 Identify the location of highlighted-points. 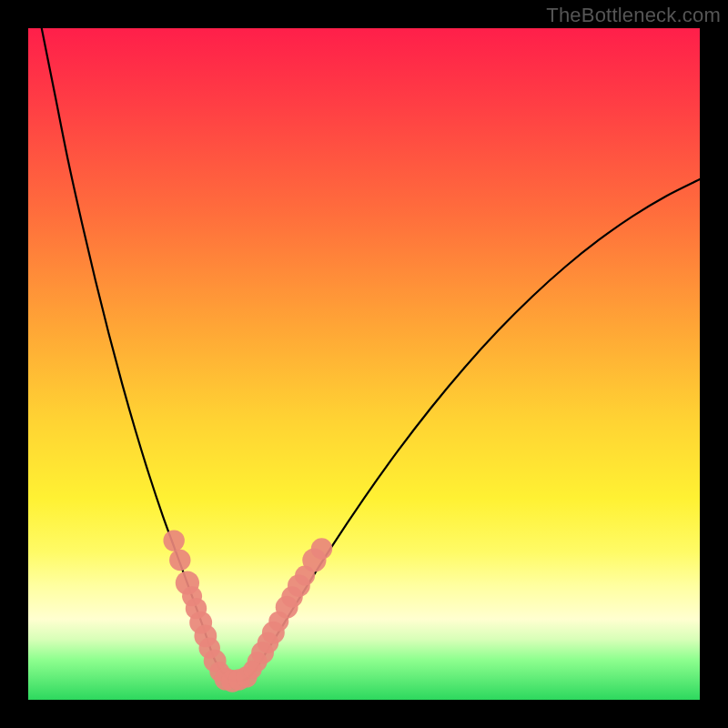
(248, 611).